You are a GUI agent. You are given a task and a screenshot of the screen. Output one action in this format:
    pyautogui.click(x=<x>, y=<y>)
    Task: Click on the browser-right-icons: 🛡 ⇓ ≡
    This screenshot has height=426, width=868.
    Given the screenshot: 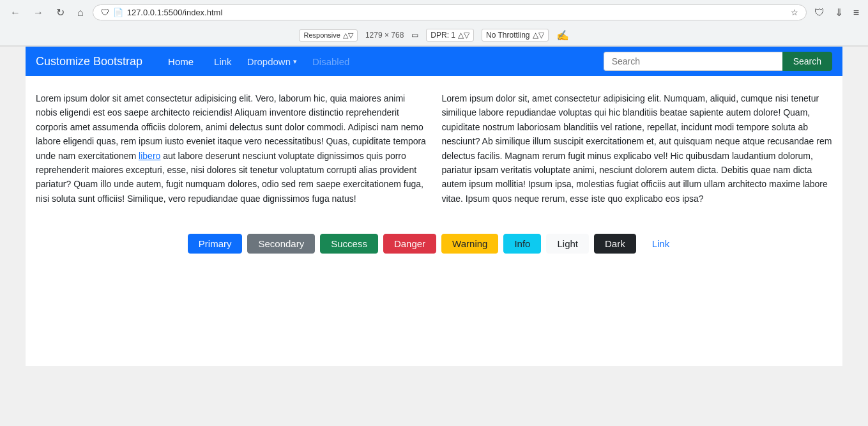 What is the action you would take?
    pyautogui.click(x=837, y=13)
    